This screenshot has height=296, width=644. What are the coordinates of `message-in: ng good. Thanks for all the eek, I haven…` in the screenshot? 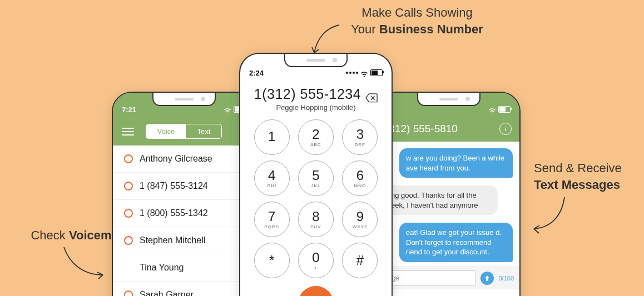 It's located at (441, 200).